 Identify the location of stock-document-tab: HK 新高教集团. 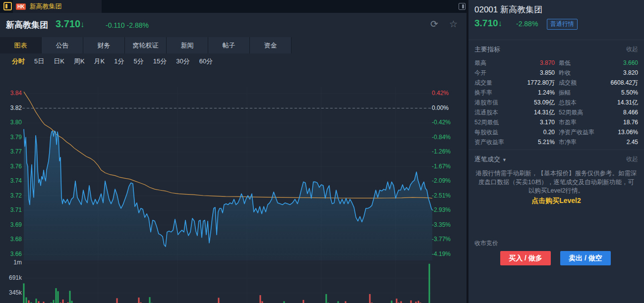
(58, 6).